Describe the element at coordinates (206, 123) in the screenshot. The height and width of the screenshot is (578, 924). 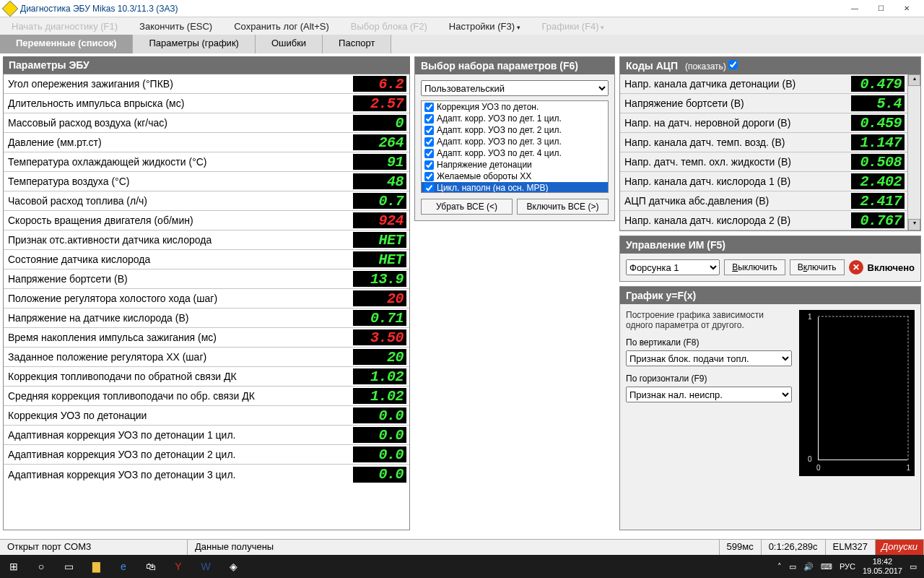
I see `param-row: Массовый расход воздуха (кг/час)0` at that location.